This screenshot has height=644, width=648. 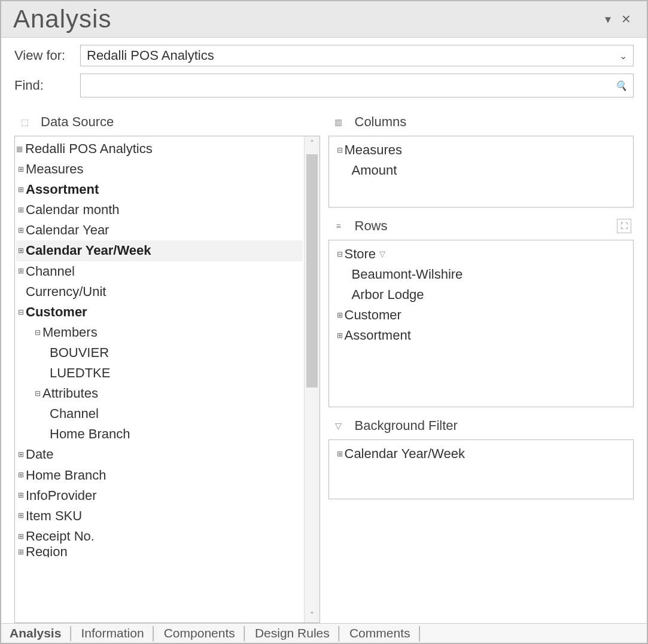 What do you see at coordinates (481, 323) in the screenshot?
I see `rows-box: ⊟Store▽ Beaumont-Wilshire Arbor Lodge ⊞C…` at bounding box center [481, 323].